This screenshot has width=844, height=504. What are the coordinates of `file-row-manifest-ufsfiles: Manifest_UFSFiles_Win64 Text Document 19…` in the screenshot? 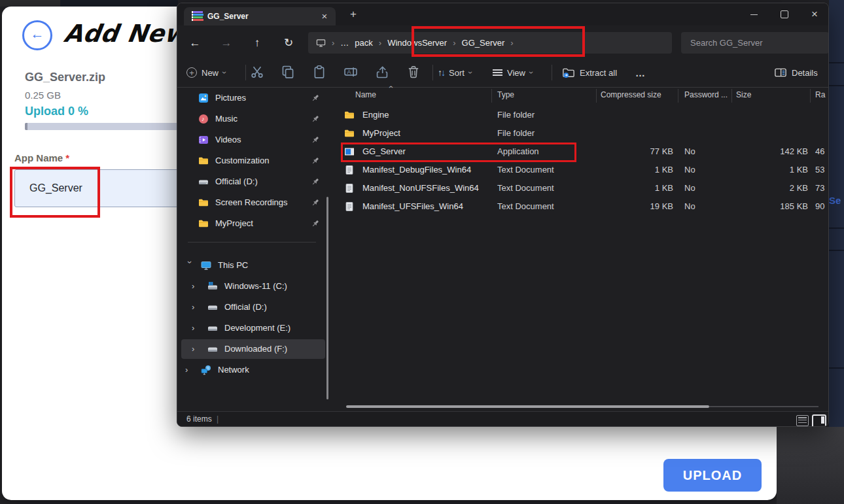 It's located at (580, 207).